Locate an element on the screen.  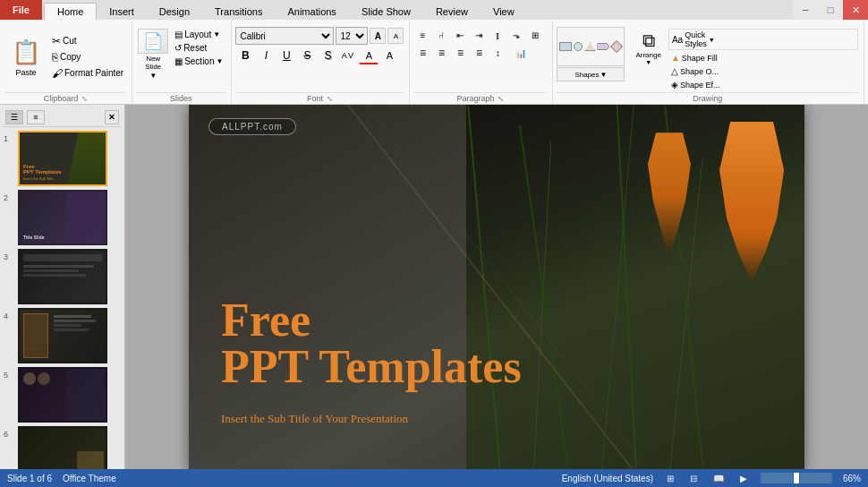
slide-3-number: 3 is located at coordinates (9, 257).